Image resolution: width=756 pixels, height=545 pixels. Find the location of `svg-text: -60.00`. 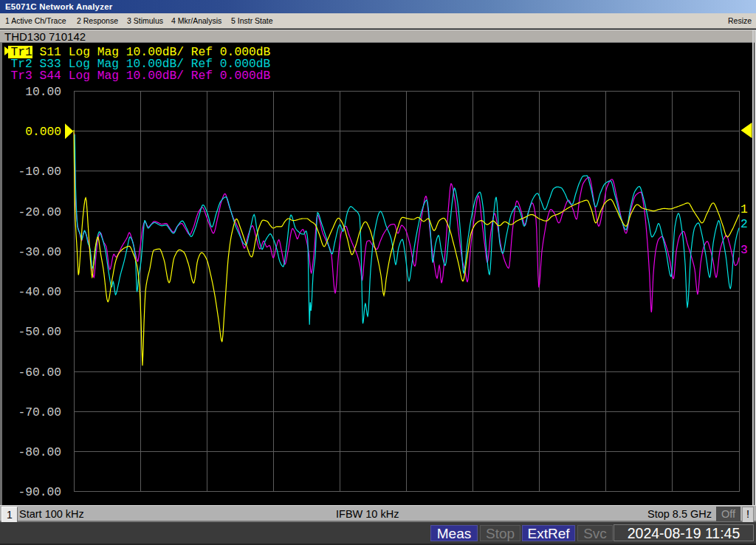

svg-text: -60.00 is located at coordinates (40, 372).